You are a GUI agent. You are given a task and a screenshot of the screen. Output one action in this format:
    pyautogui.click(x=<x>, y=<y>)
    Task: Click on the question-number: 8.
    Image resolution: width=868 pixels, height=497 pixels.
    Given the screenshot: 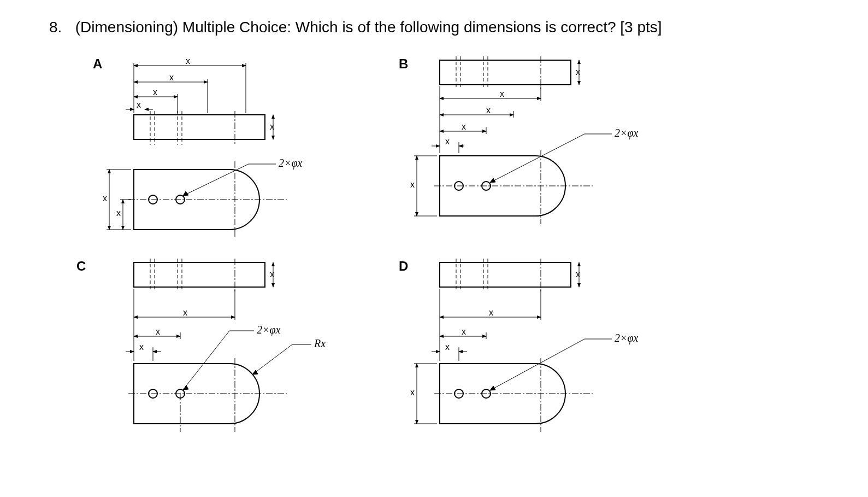 What is the action you would take?
    pyautogui.click(x=60, y=27)
    